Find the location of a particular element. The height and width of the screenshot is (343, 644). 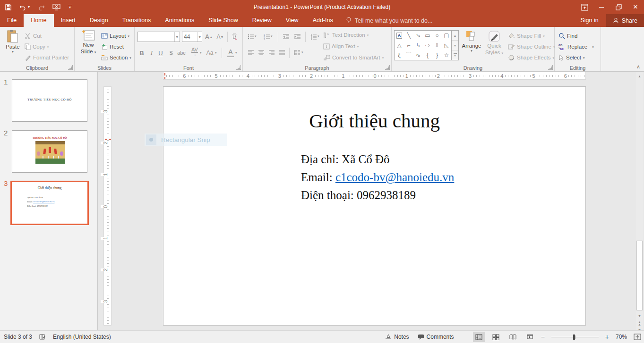

align-right-button is located at coordinates (272, 53).